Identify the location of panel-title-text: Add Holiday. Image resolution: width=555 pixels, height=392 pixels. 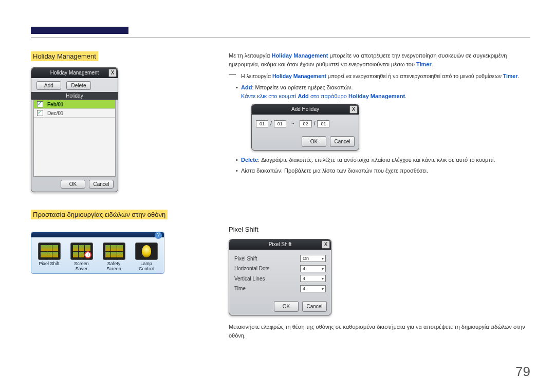
(305, 109).